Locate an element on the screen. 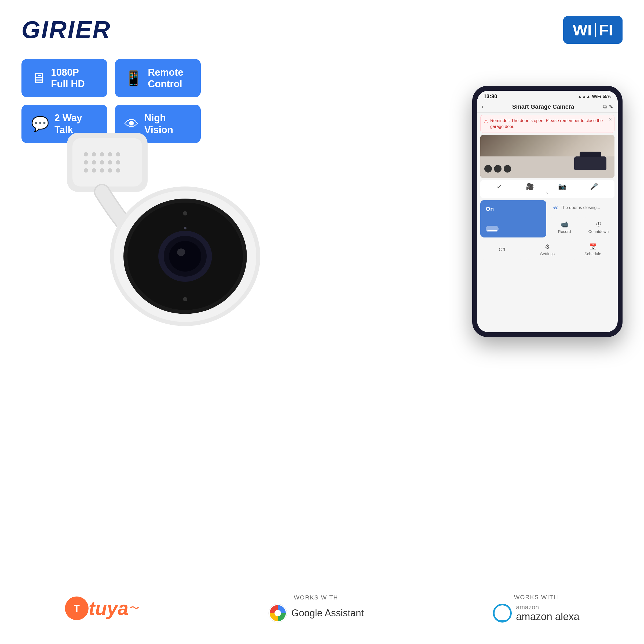 The width and height of the screenshot is (644, 644). countdown-label: Countdown is located at coordinates (599, 231).